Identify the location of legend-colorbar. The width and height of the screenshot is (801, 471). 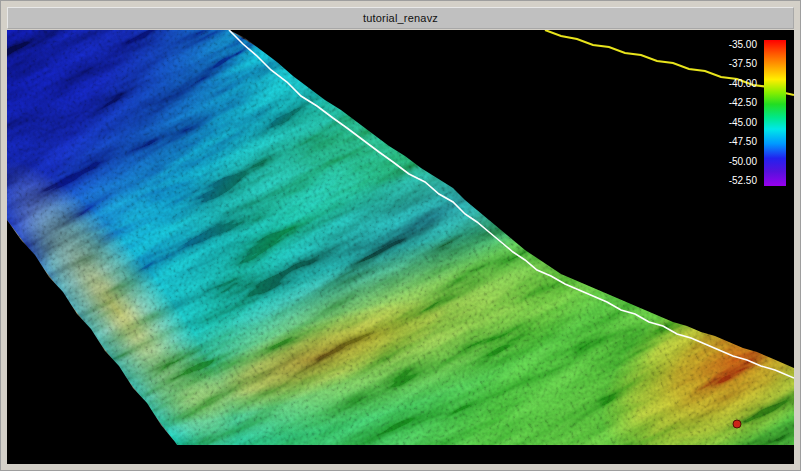
(775, 113).